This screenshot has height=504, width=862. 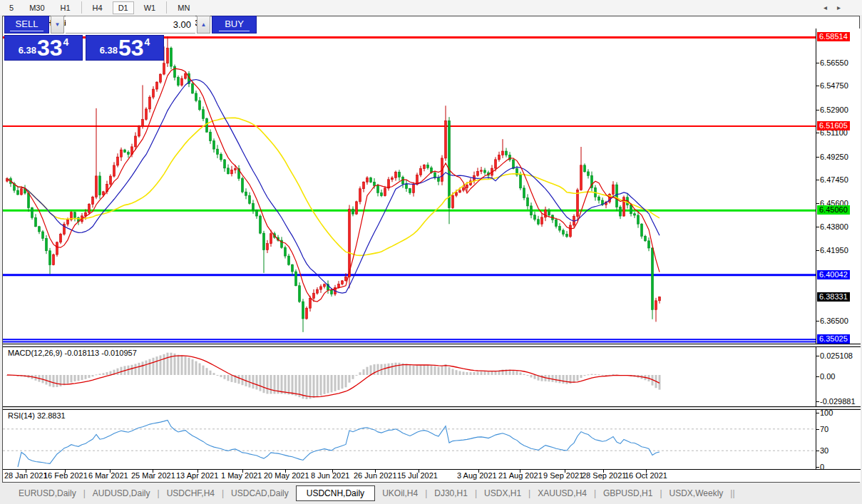 I want to click on timeframe-button-m30: M30, so click(x=37, y=8).